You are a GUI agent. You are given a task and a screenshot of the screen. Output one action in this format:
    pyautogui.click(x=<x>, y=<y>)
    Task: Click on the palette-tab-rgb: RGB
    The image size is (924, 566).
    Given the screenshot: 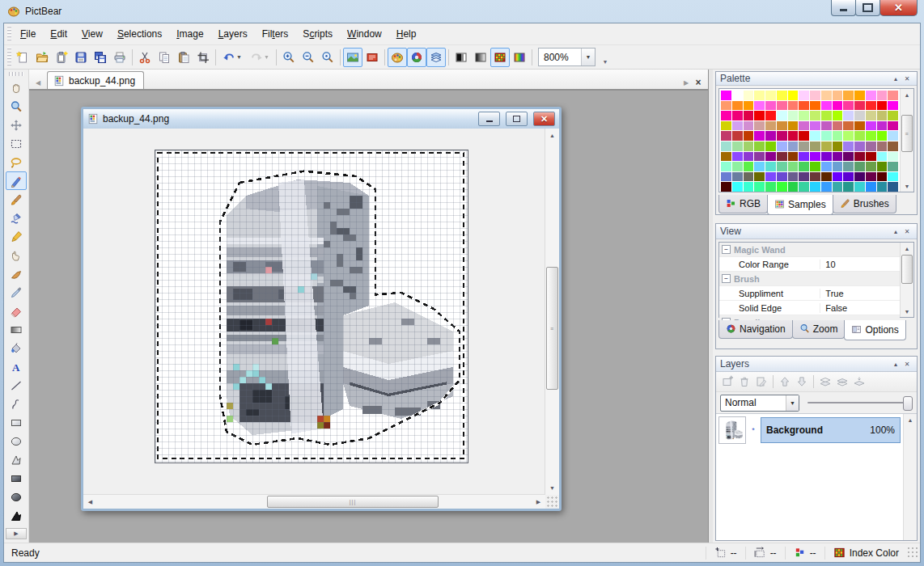 What is the action you would take?
    pyautogui.click(x=743, y=204)
    